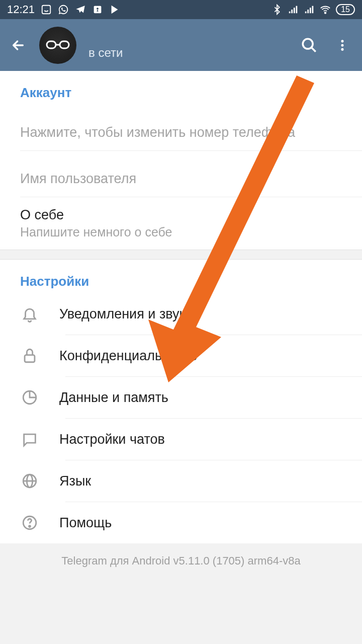  I want to click on bluetooth-icon, so click(277, 10).